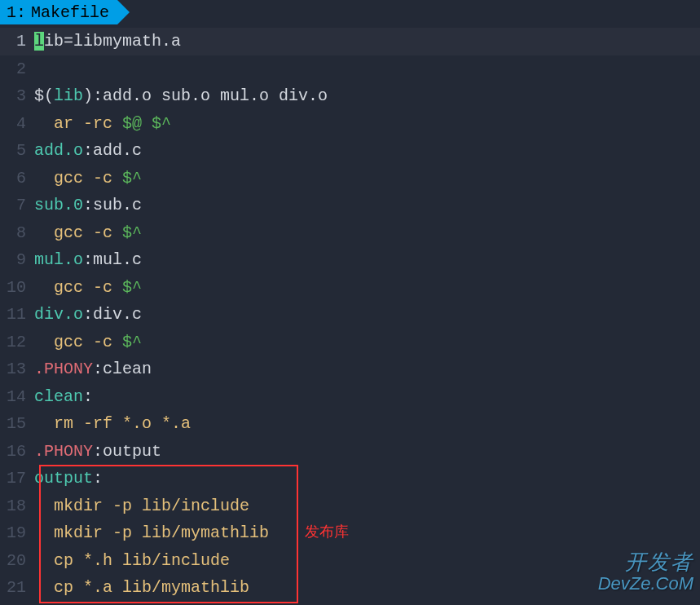 The image size is (700, 605). I want to click on line-number: 16, so click(17, 452).